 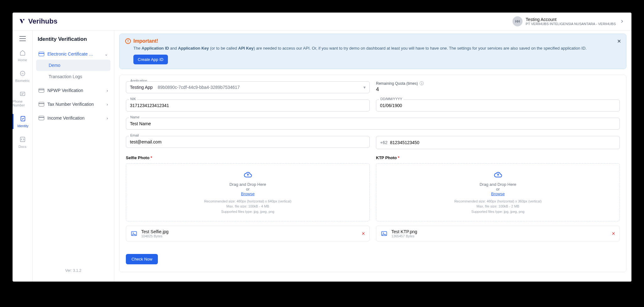 What do you see at coordinates (498, 105) in the screenshot?
I see `dob-input` at bounding box center [498, 105].